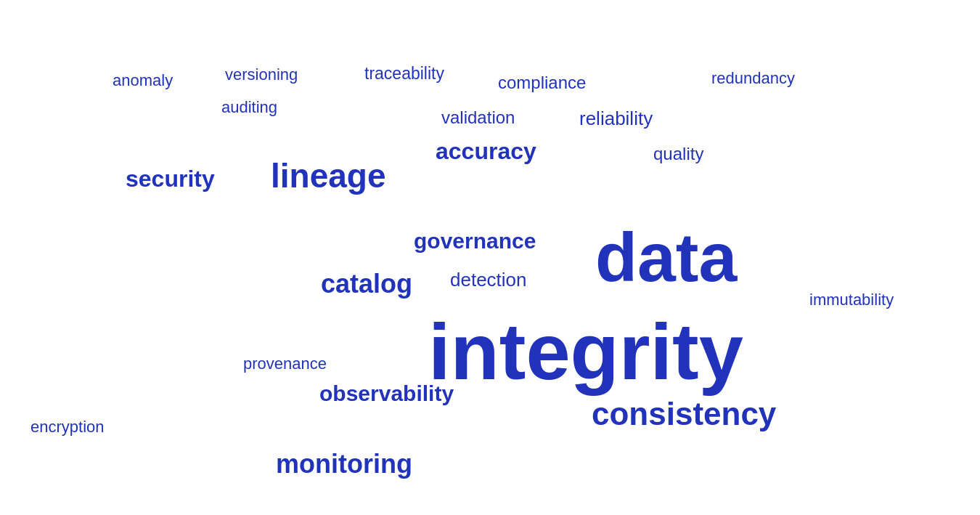 The height and width of the screenshot is (515, 980). I want to click on word-validation: validation, so click(478, 118).